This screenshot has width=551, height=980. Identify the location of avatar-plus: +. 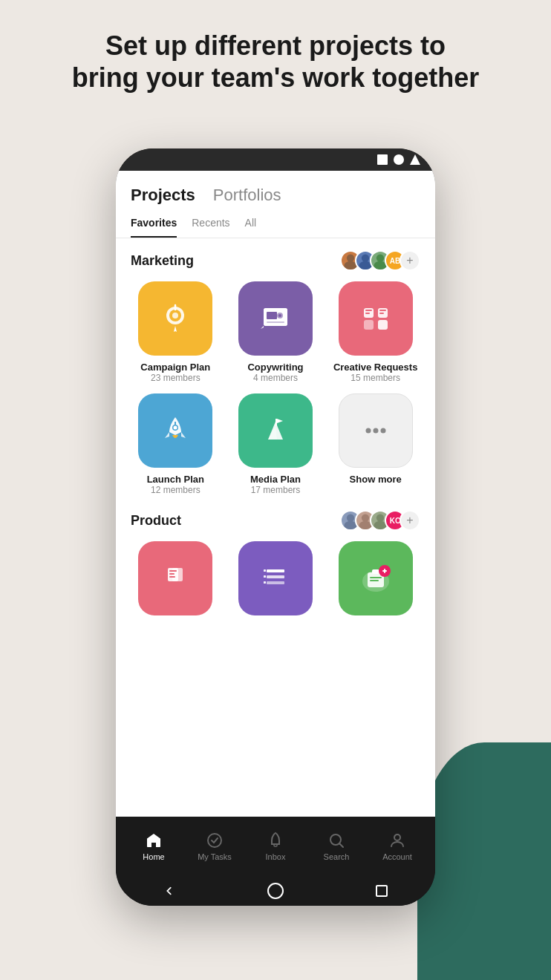
(410, 261).